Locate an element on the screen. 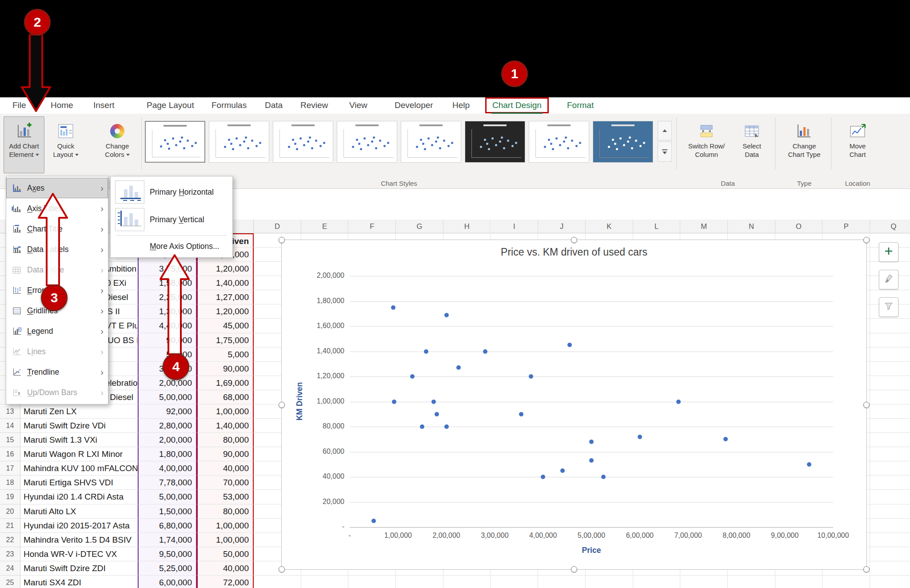 The image size is (910, 588). column-header-g: G is located at coordinates (419, 227).